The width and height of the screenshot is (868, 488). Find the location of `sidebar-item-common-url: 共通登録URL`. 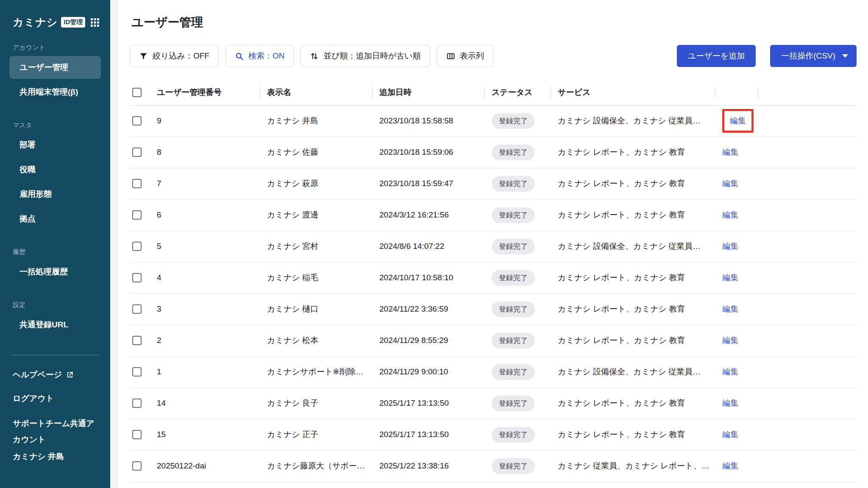

sidebar-item-common-url: 共通登録URL is located at coordinates (55, 325).